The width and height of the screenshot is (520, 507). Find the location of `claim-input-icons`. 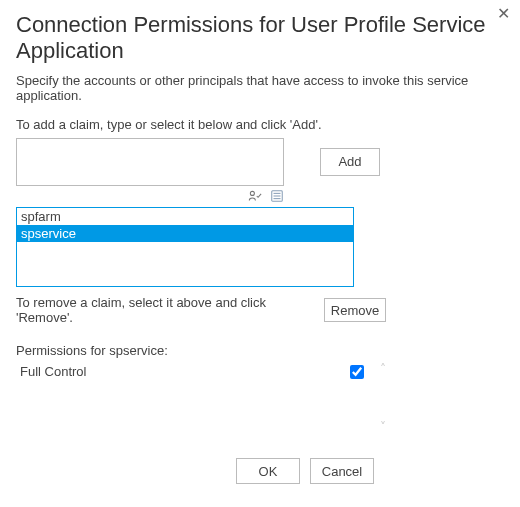

claim-input-icons is located at coordinates (150, 196).